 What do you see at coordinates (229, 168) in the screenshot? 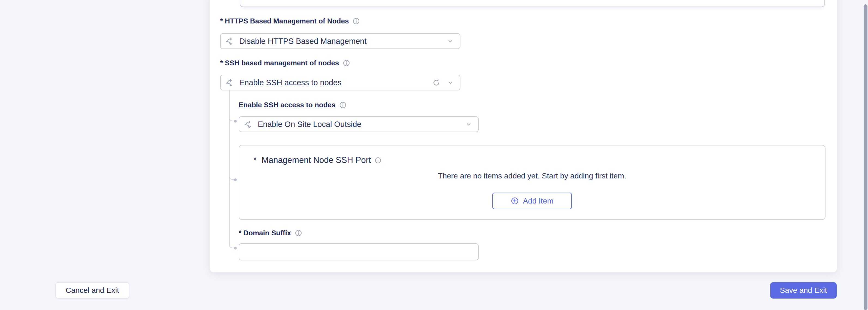
I see `tree-connector-line` at bounding box center [229, 168].